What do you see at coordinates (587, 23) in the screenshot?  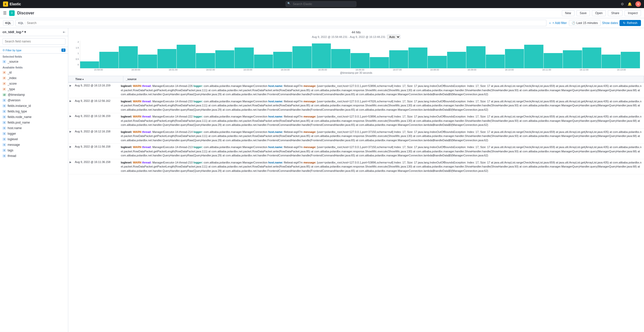 I see `time-label: Last 15 minutes` at bounding box center [587, 23].